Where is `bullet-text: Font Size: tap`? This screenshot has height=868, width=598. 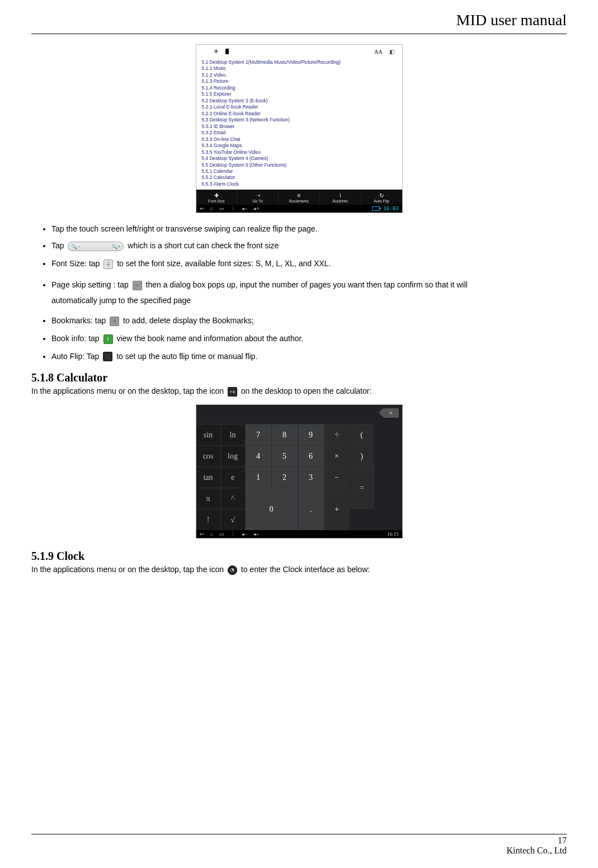
bullet-text: Font Size: tap is located at coordinates (76, 263).